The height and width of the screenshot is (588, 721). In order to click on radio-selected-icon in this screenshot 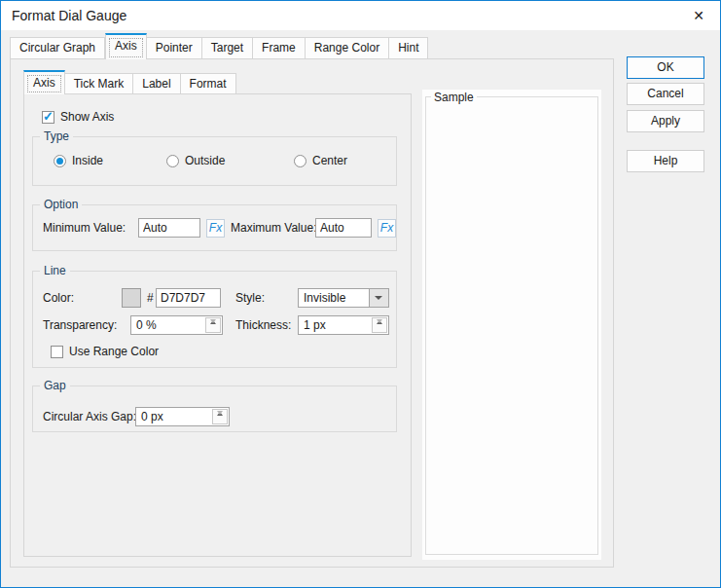, I will do `click(60, 162)`.